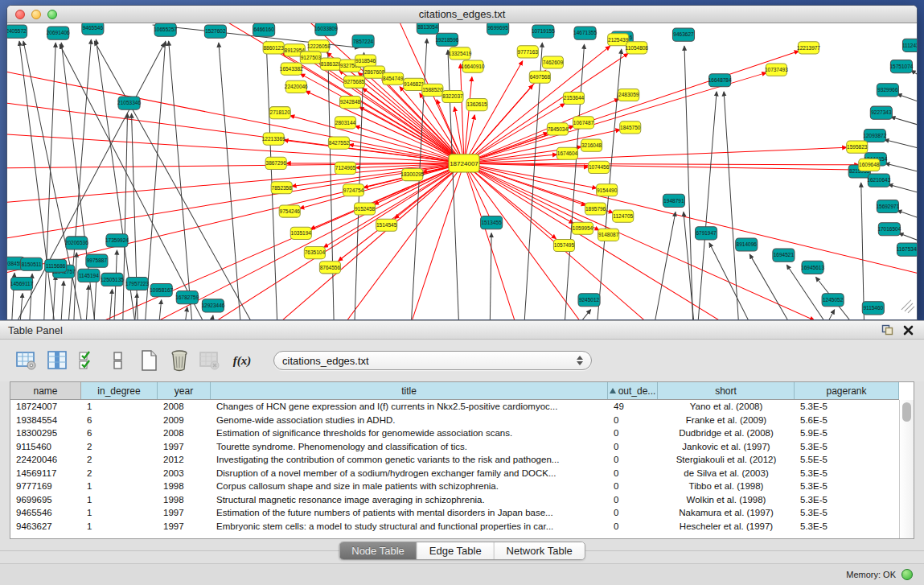 The height and width of the screenshot is (585, 924). Describe the element at coordinates (633, 407) in the screenshot. I see `table-cell: 49` at that location.